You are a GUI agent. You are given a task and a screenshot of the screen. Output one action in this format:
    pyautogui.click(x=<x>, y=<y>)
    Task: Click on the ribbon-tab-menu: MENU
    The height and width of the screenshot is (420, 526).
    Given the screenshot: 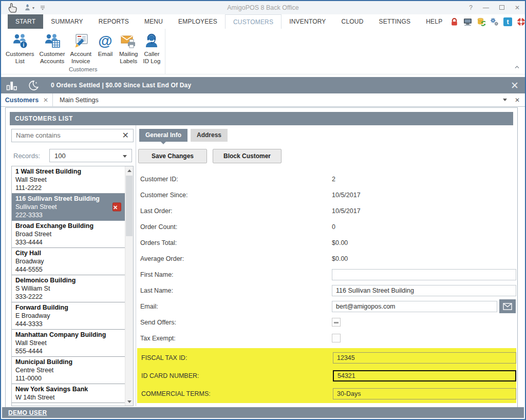 What is the action you would take?
    pyautogui.click(x=154, y=22)
    